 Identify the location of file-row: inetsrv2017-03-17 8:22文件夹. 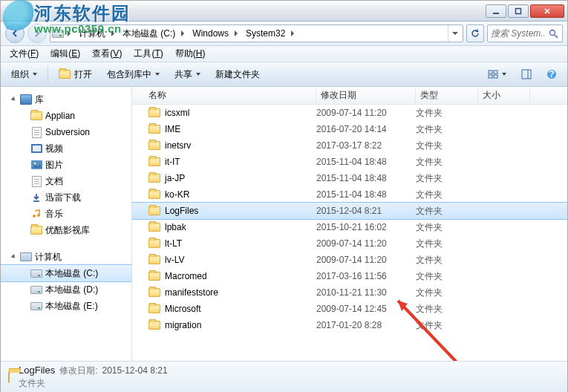
(350, 146).